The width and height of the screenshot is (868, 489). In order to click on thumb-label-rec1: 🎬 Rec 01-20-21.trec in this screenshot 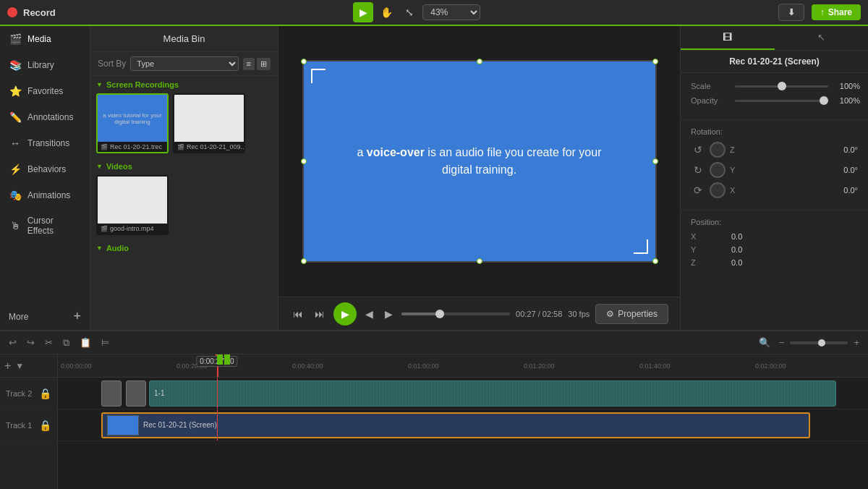, I will do `click(132, 147)`.